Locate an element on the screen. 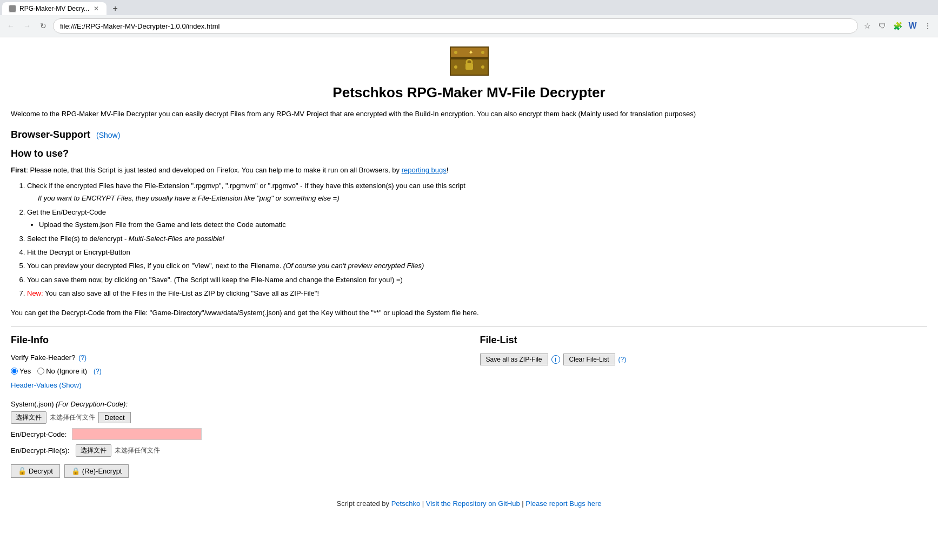 This screenshot has width=938, height=560. hero-image: ✦ is located at coordinates (469, 62).